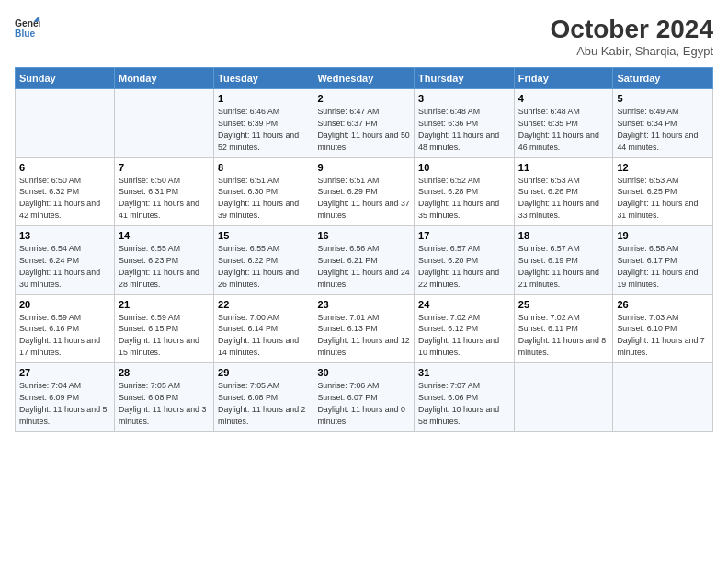  I want to click on day-number: 1, so click(263, 98).